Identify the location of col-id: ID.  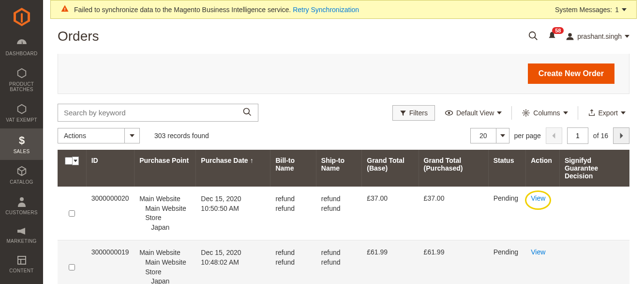
(110, 168).